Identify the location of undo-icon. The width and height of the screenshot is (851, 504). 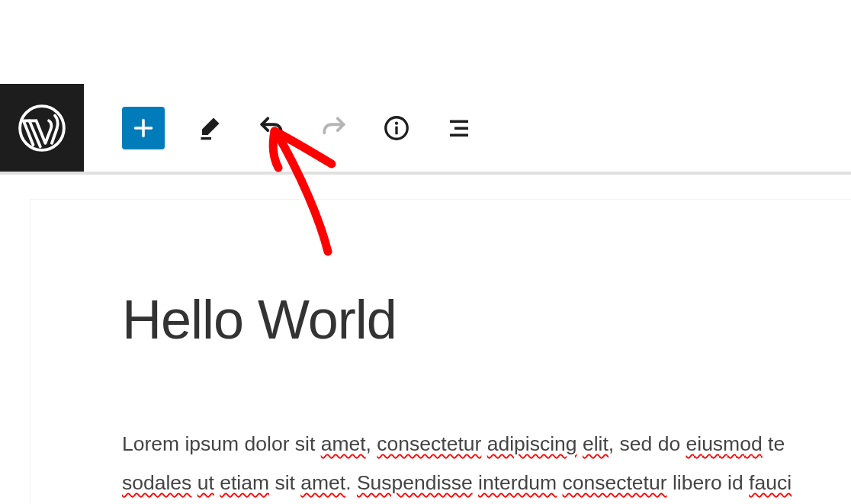
(271, 128).